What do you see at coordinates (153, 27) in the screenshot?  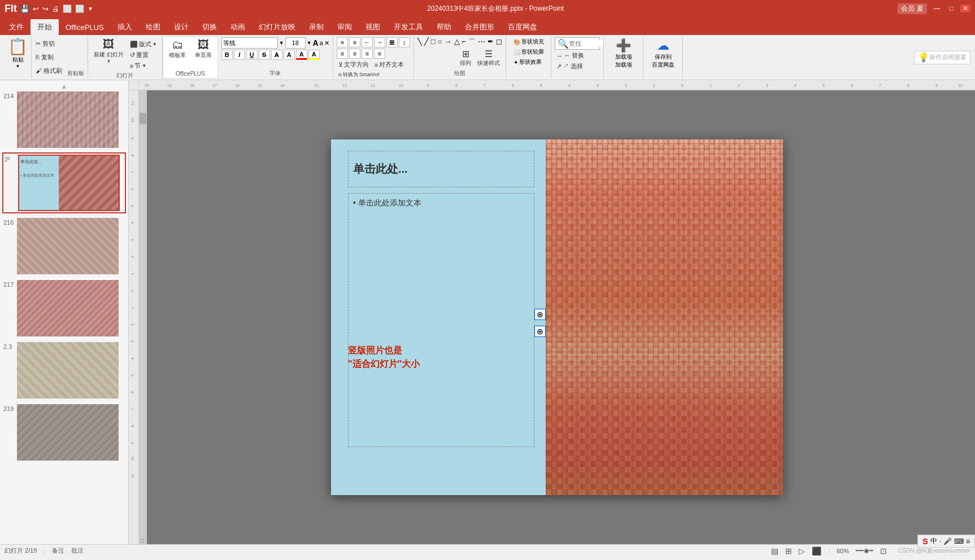 I see `tab-draw: 绘图` at bounding box center [153, 27].